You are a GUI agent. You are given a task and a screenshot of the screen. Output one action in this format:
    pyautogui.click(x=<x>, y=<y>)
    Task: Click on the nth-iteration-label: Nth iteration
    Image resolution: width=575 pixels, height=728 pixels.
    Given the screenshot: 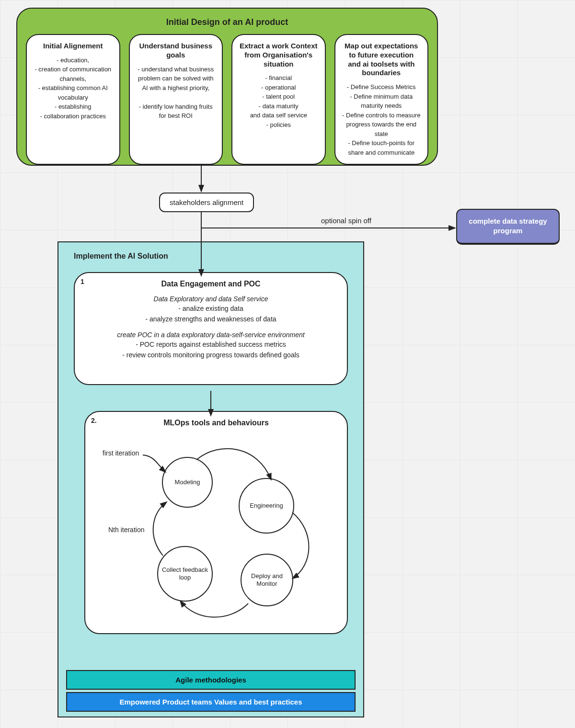 What is the action you would take?
    pyautogui.click(x=126, y=530)
    